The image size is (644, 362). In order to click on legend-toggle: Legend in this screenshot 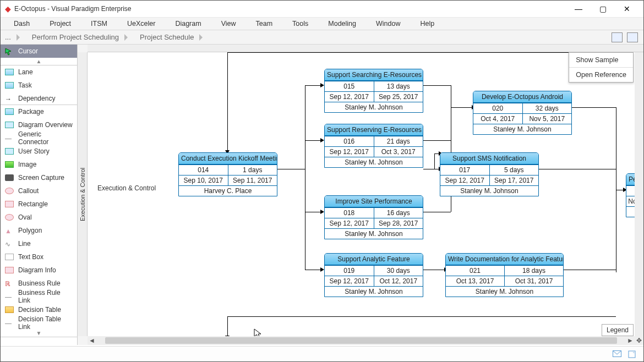, I will do `click(618, 330)`.